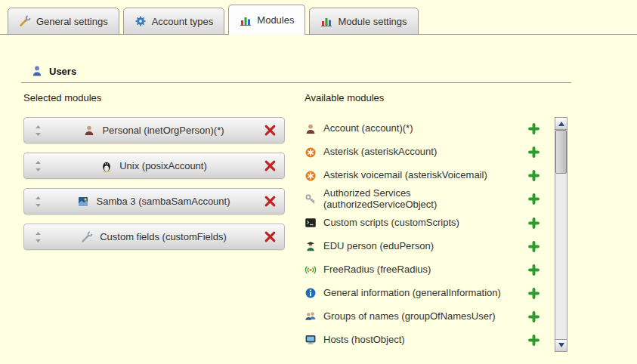 The width and height of the screenshot is (637, 364). What do you see at coordinates (561, 152) in the screenshot?
I see `scrollbar-thumb` at bounding box center [561, 152].